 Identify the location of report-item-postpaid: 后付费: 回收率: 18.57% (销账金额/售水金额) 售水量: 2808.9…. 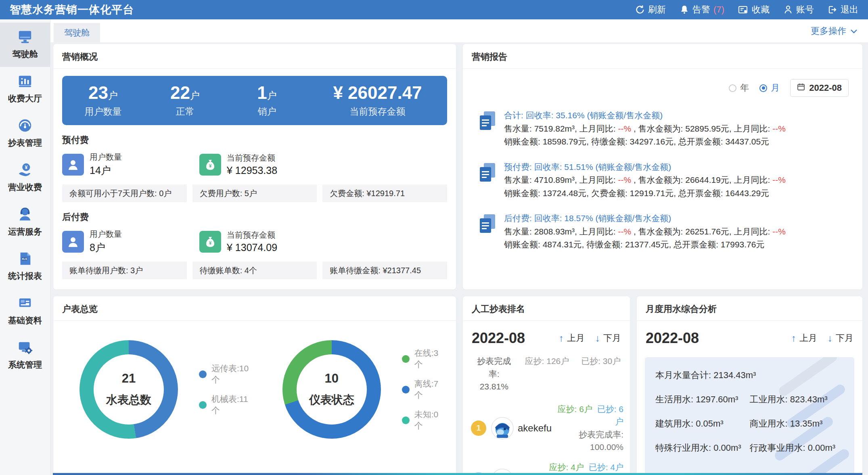
(663, 228).